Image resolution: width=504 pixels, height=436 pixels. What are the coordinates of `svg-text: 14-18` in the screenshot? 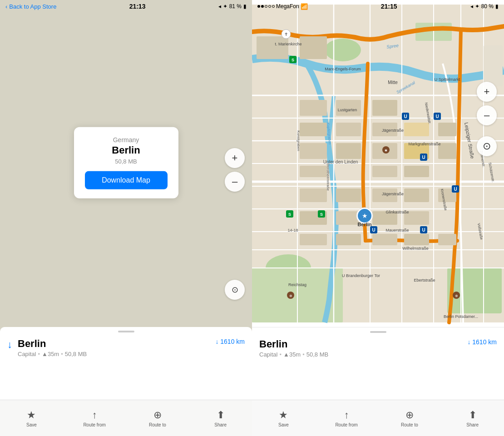 It's located at (292, 230).